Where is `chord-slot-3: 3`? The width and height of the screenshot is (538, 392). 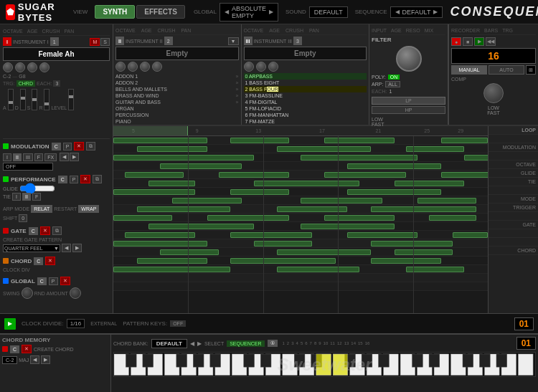
chord-slot-3: 3 is located at coordinates (293, 343).